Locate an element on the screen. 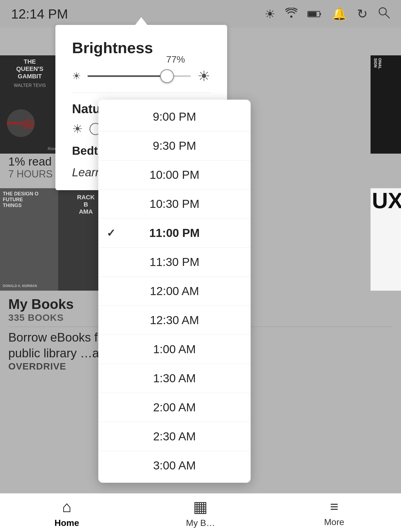 The width and height of the screenshot is (401, 532). my-books-section: My Books 335 BOOKS is located at coordinates (41, 309).